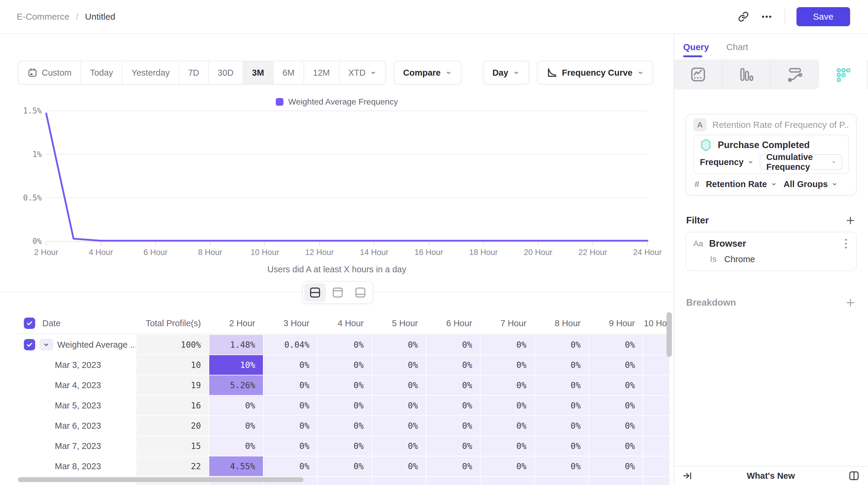 The height and width of the screenshot is (485, 868). I want to click on range-30d: 30D, so click(226, 73).